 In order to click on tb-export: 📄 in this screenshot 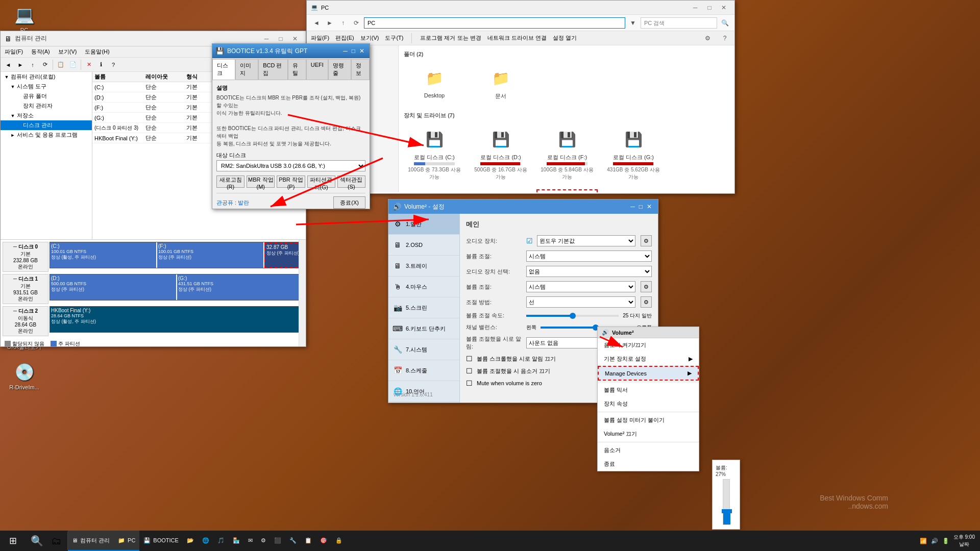, I will do `click(73, 65)`.